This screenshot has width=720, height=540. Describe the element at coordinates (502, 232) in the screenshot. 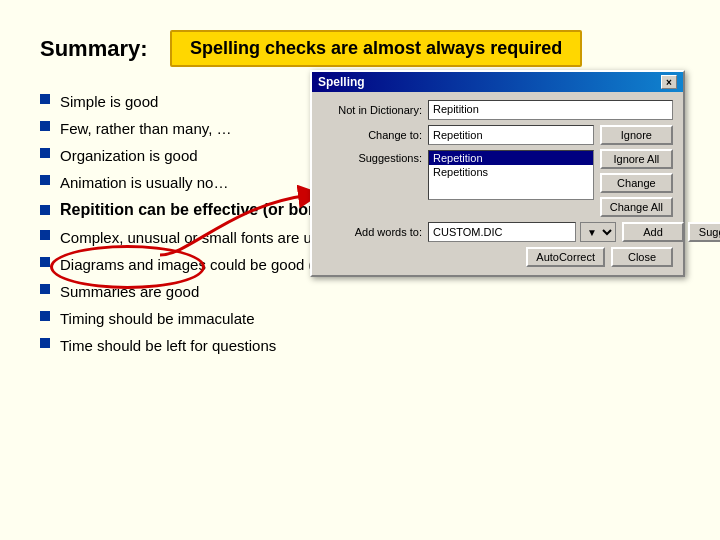

I see `add-words-input` at that location.